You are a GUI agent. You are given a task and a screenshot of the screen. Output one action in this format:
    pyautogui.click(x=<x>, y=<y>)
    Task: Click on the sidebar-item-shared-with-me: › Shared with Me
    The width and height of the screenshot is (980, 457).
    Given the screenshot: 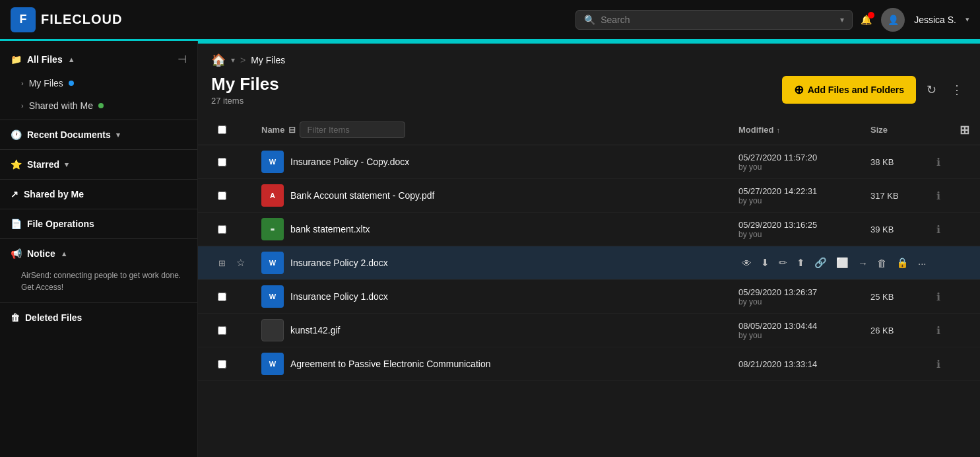 What is the action you would take?
    pyautogui.click(x=99, y=106)
    